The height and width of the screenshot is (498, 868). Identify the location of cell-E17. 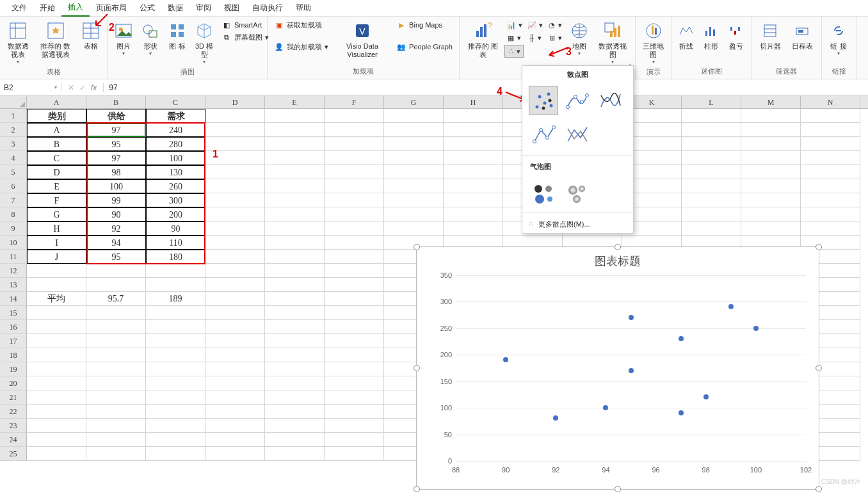
(294, 341).